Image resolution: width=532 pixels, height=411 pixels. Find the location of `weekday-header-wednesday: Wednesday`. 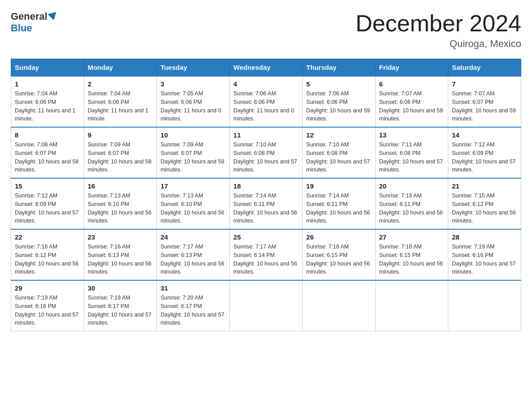

weekday-header-wednesday: Wednesday is located at coordinates (266, 68).